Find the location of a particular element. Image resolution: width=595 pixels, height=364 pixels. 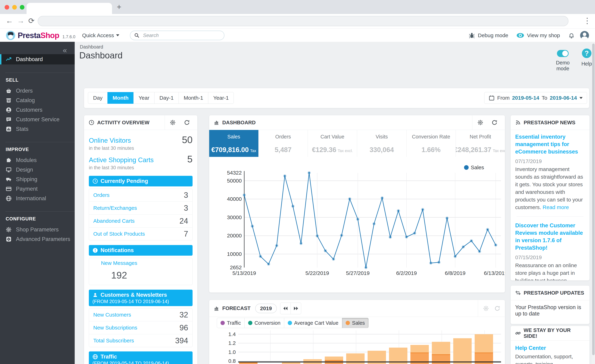

forecast-legend-average-cart-value: Average Cart Value is located at coordinates (313, 323).